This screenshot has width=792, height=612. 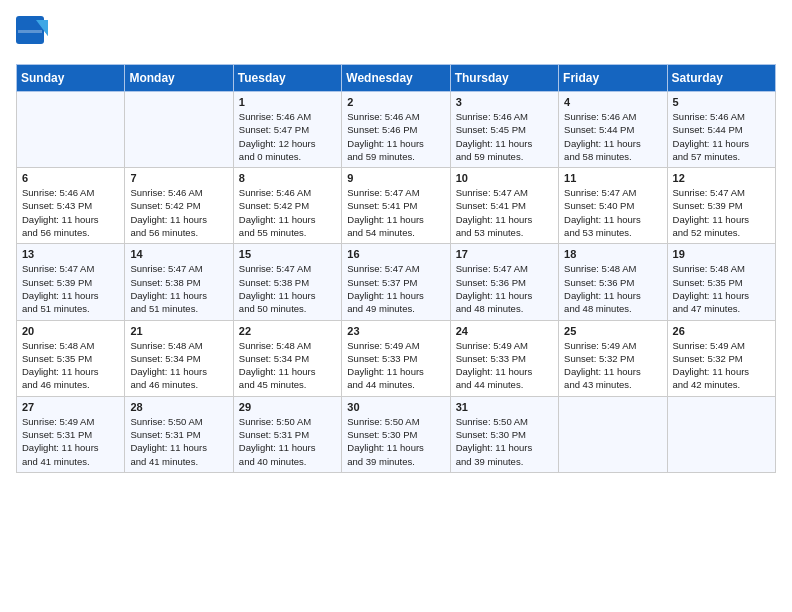 What do you see at coordinates (70, 442) in the screenshot?
I see `day-info: Sunrise: 5:49 AM Sunset: 5:31 PM Dayligh…` at bounding box center [70, 442].